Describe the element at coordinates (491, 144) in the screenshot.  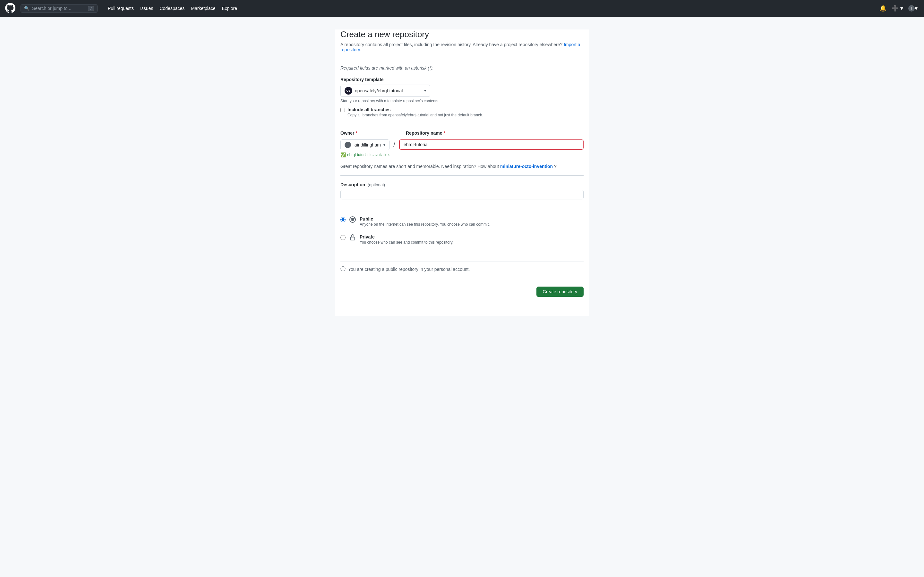
I see `repo-name-container` at that location.